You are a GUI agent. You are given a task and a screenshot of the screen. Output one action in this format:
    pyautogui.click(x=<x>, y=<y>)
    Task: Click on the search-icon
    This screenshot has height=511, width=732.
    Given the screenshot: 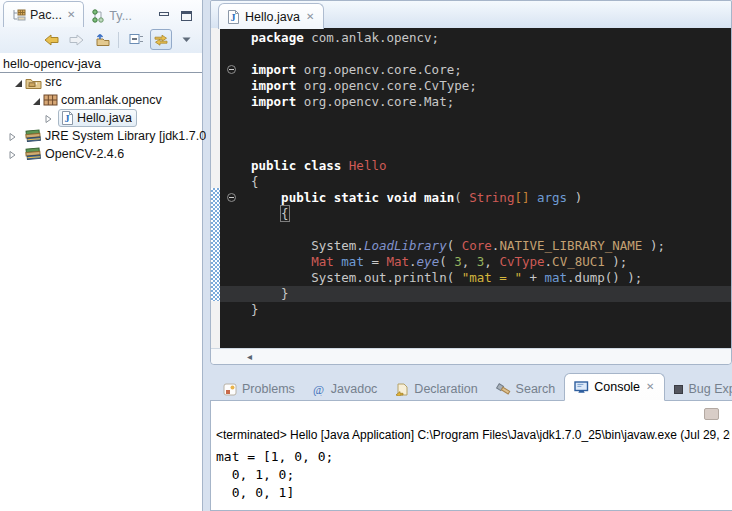 What is the action you would take?
    pyautogui.click(x=504, y=390)
    